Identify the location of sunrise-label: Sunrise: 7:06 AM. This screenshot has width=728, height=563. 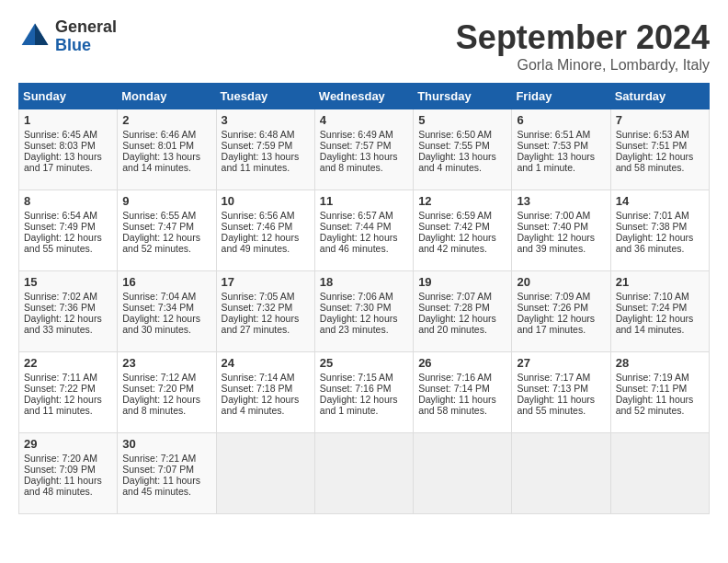
(357, 296).